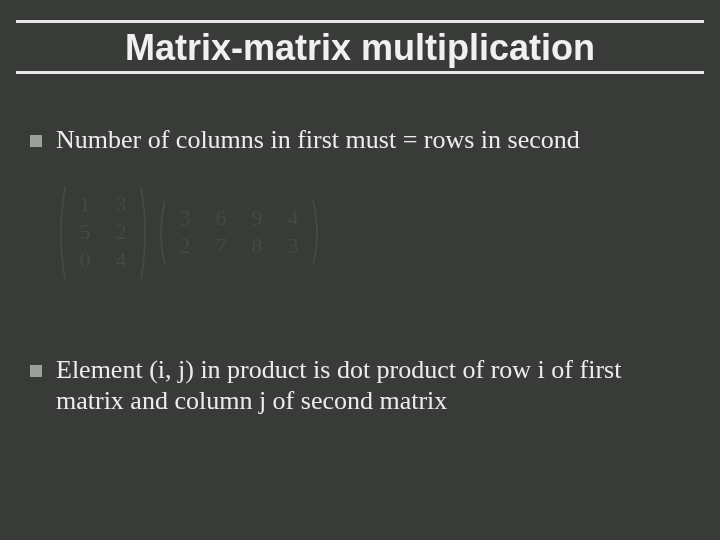 This screenshot has width=720, height=540. Describe the element at coordinates (257, 219) in the screenshot. I see `cell: 9` at that location.